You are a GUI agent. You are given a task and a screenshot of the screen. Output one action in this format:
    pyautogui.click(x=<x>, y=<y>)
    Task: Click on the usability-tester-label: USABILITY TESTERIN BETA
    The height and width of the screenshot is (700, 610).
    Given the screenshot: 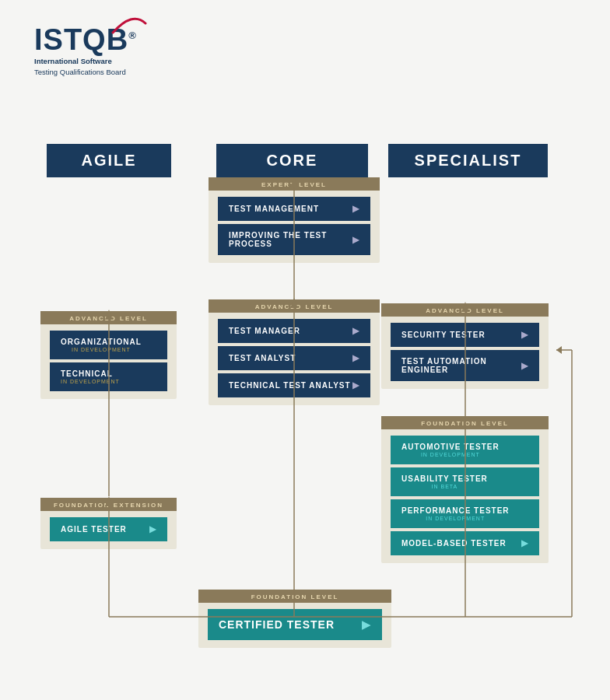 What is the action you would take?
    pyautogui.click(x=445, y=482)
    